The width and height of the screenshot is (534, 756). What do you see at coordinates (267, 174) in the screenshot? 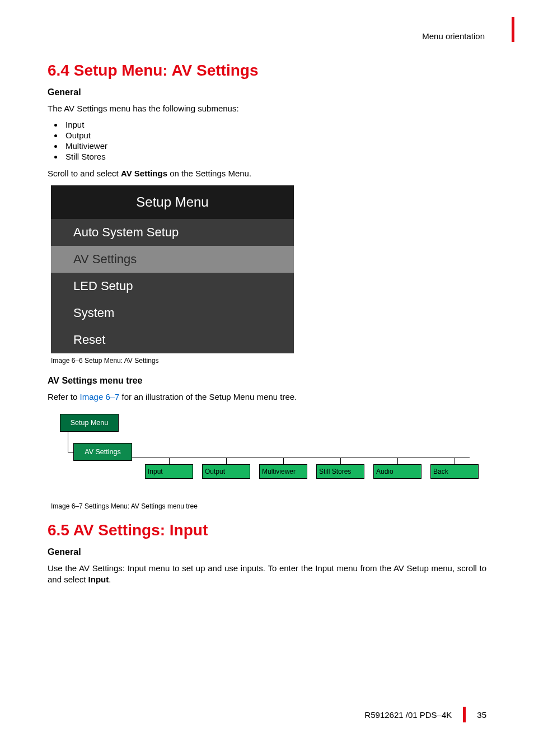
I see `scroll-instruction: Scroll to and select AV Settings on the …` at bounding box center [267, 174].